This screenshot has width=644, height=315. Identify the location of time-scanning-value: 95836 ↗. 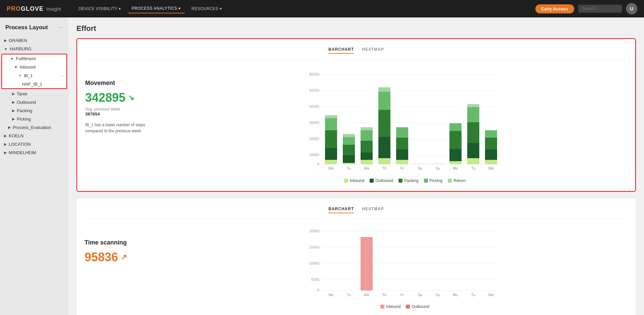
(128, 257).